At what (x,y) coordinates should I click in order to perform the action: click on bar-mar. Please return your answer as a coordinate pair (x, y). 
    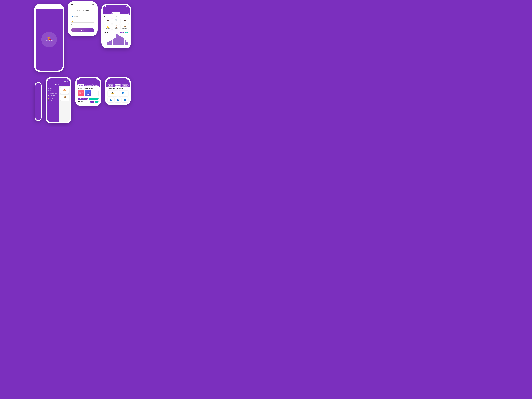
    Looking at the image, I should click on (112, 43).